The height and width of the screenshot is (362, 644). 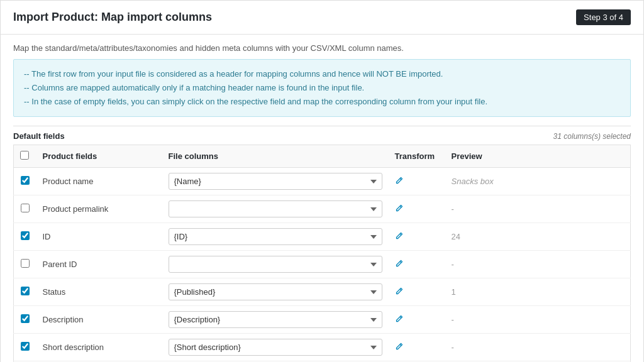 I want to click on table-row: Parent ID-, so click(x=322, y=265).